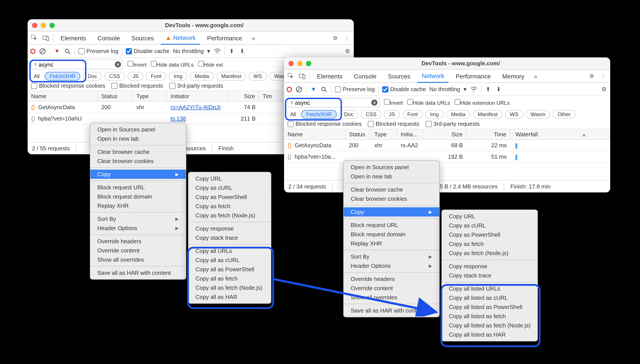 This screenshot has height=364, width=640. I want to click on close-icon, so click(291, 64).